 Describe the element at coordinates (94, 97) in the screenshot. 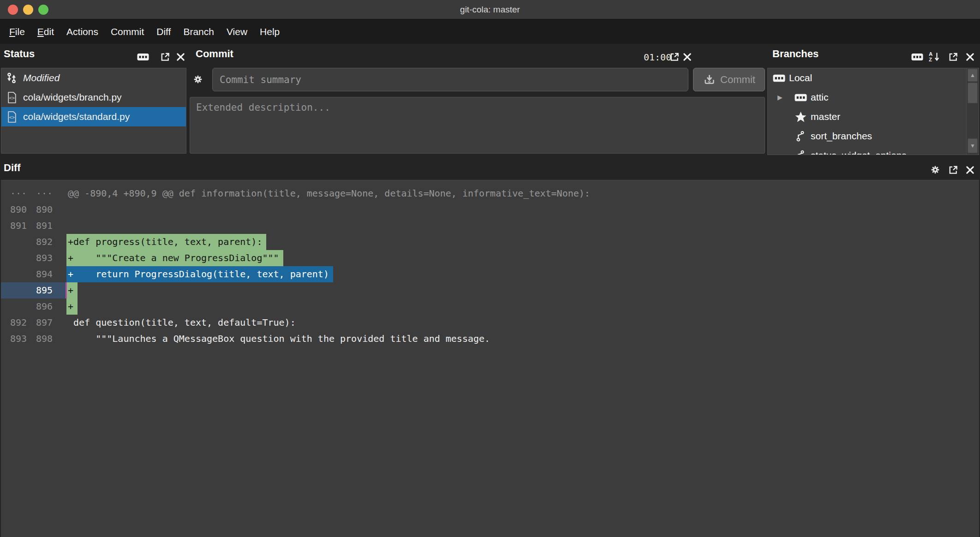

I see `status-file-row: <>cola/widgets/branch.py` at that location.